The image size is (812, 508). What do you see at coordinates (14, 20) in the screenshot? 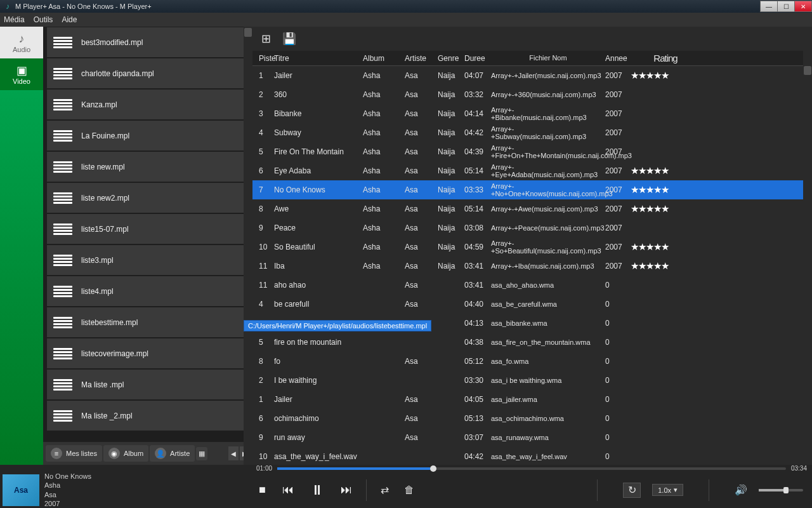
I see `menu-media: Média` at bounding box center [14, 20].